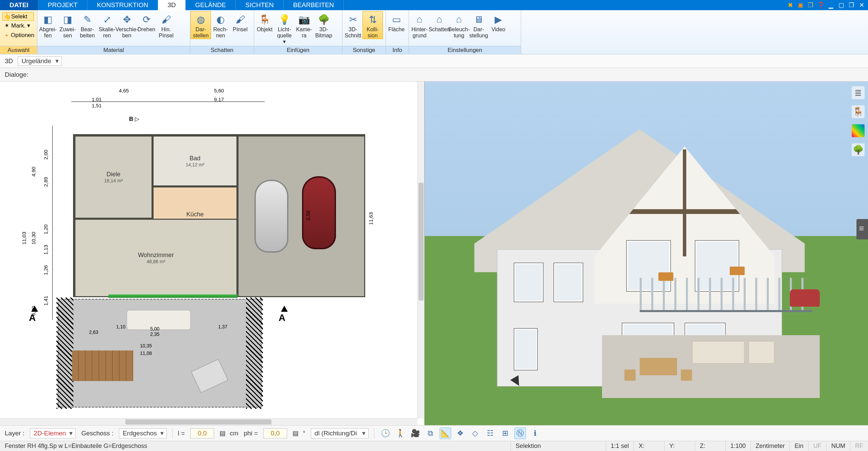  Describe the element at coordinates (172, 5) in the screenshot. I see `menu-tab-3d: 3D` at that location.